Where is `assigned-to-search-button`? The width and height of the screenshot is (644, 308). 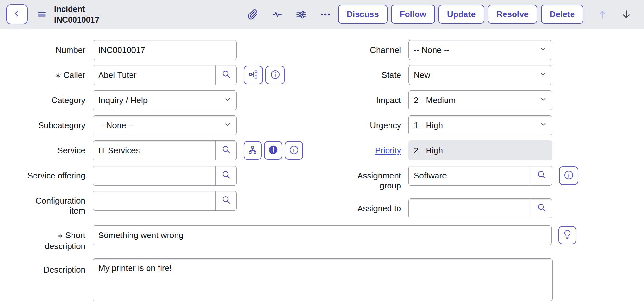 assigned-to-search-button is located at coordinates (541, 208).